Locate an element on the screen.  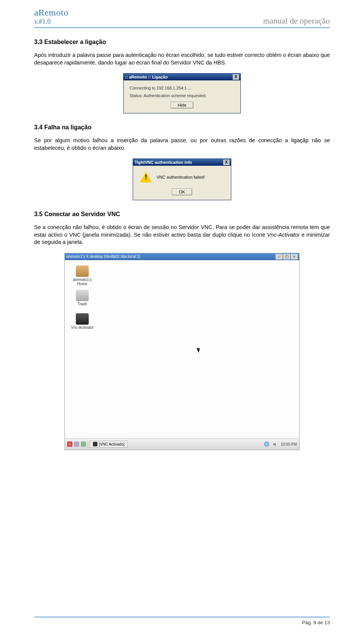
vnc-window-titlebar: aremoto1's X desktop (hbsftp01.hbs.local… is located at coordinates (182, 257).